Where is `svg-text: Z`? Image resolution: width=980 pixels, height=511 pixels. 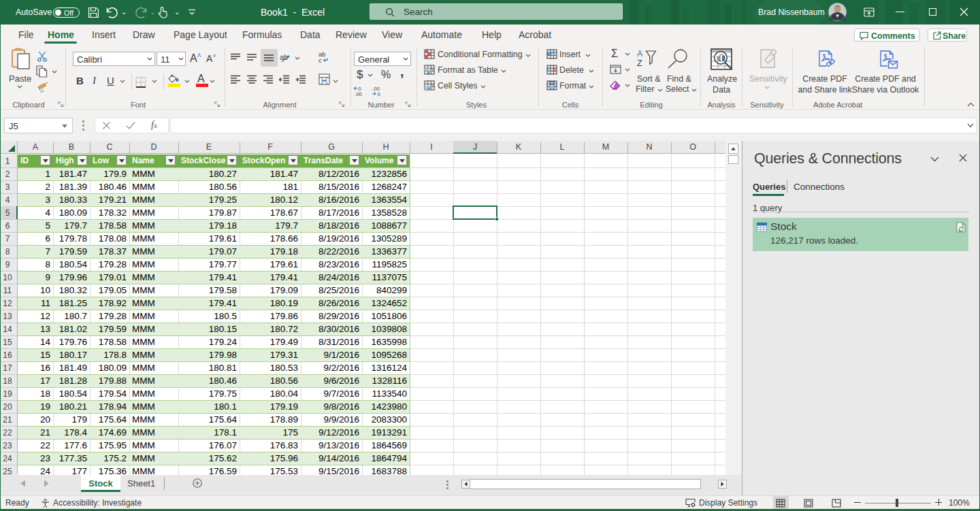 svg-text: Z is located at coordinates (640, 63).